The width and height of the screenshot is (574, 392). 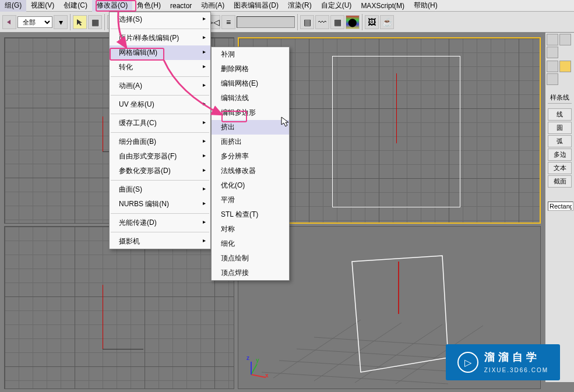 What do you see at coordinates (468, 362) in the screenshot?
I see `play-icon: ▷` at bounding box center [468, 362].